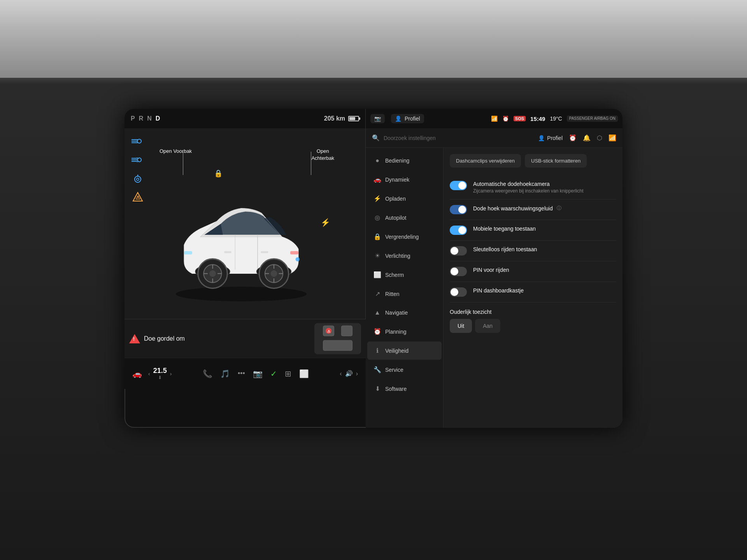 This screenshot has width=747, height=560. What do you see at coordinates (405, 351) in the screenshot?
I see `sidebar-item-veiligheid: ℹ Veiligheid` at bounding box center [405, 351].